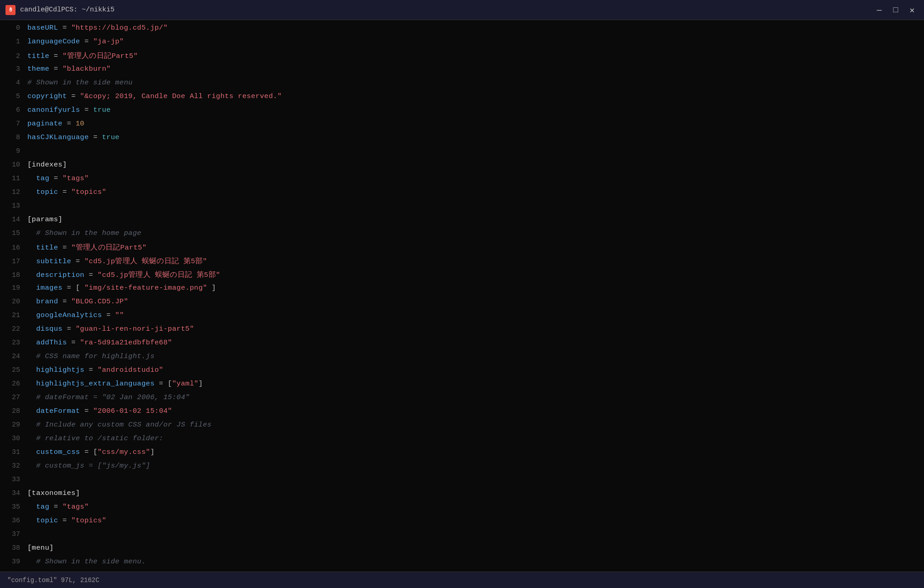  What do you see at coordinates (38, 69) in the screenshot?
I see `token: theme` at bounding box center [38, 69].